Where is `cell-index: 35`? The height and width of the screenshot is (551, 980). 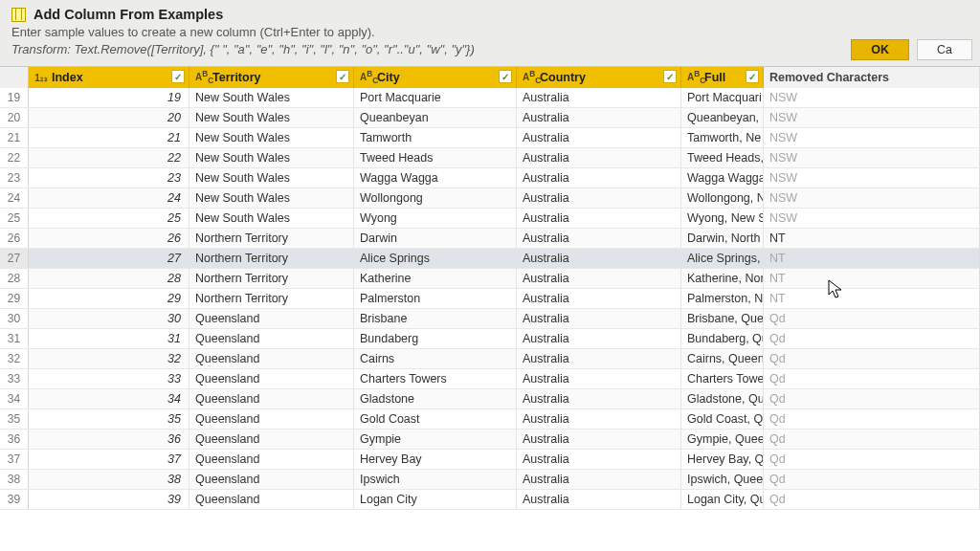 cell-index: 35 is located at coordinates (109, 419).